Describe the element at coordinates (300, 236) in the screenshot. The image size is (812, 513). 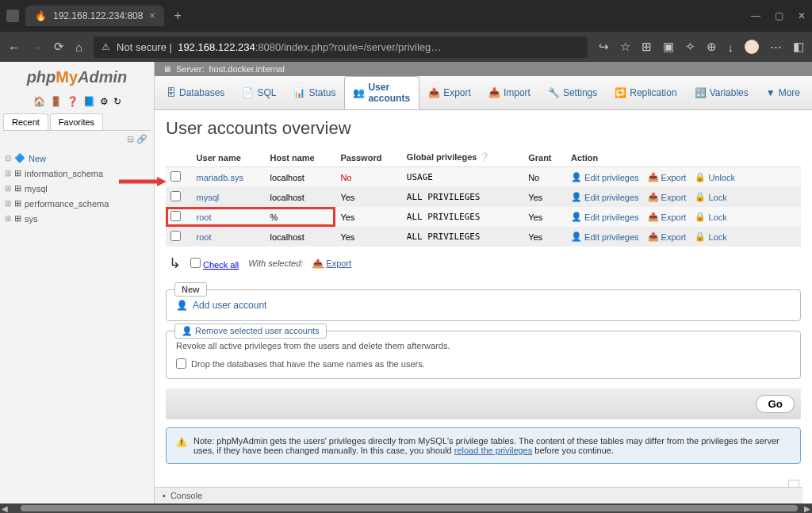
I see `host-cell: localhost` at that location.